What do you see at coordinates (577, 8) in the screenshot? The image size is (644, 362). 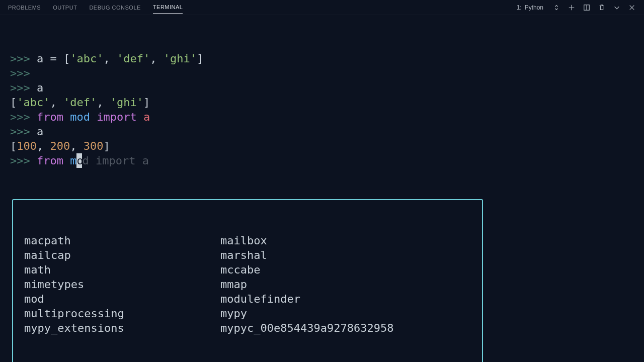 I see `panel-toolbar: 1: Python` at bounding box center [577, 8].